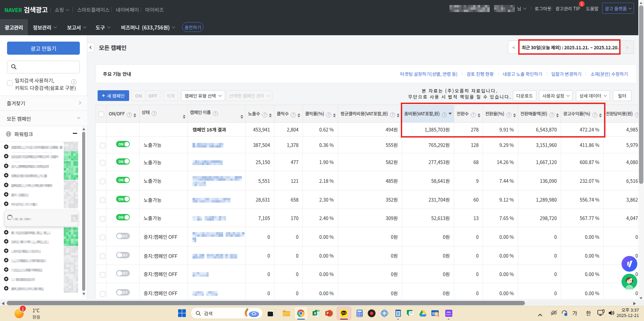 The image size is (644, 321). What do you see at coordinates (449, 315) in the screenshot?
I see `svg-text: RADIO` at bounding box center [449, 315].